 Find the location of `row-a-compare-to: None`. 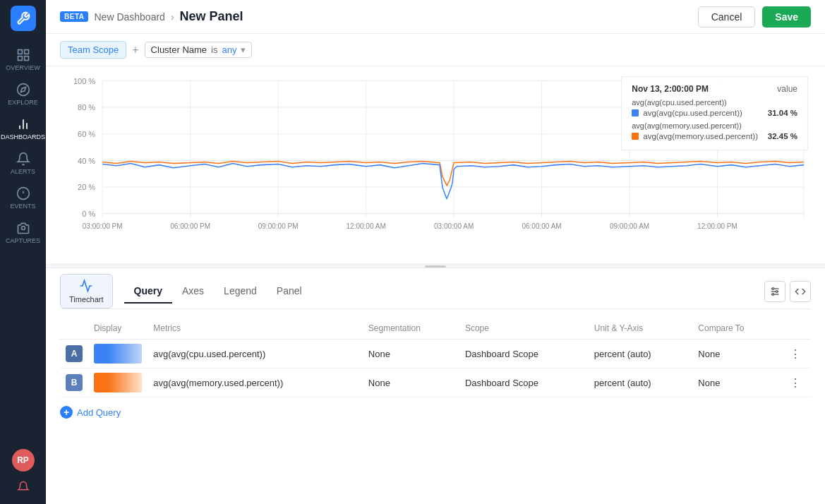

row-a-compare-to: None is located at coordinates (736, 354).